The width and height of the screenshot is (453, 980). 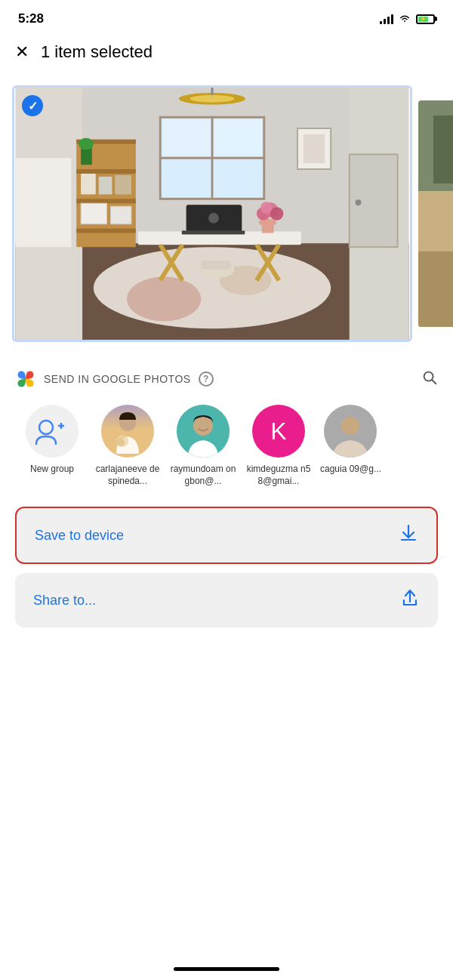 What do you see at coordinates (26, 379) in the screenshot?
I see `google-photos-icon` at bounding box center [26, 379].